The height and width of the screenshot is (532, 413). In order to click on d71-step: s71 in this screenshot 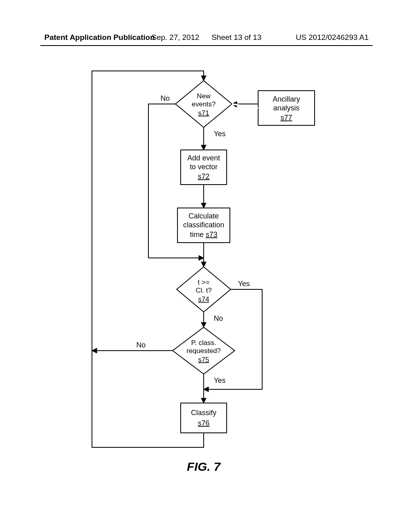, I will do `click(203, 113)`.